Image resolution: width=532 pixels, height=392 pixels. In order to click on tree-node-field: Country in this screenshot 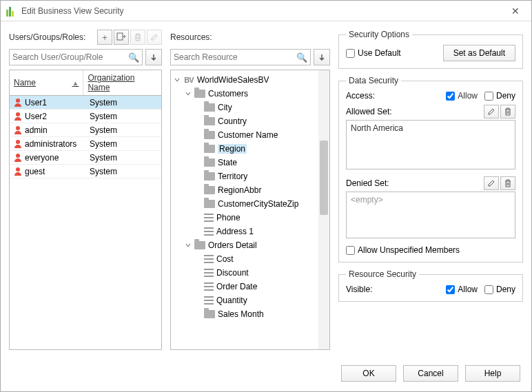, I will do `click(250, 121)`.